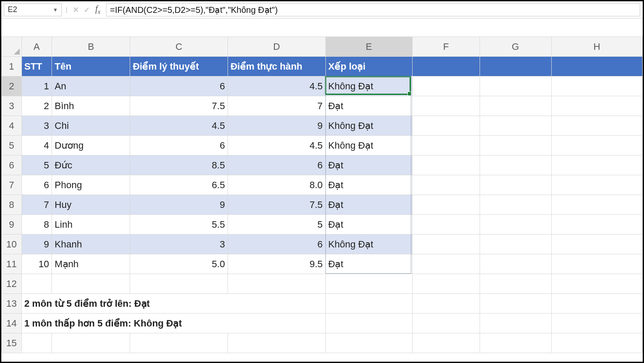 This screenshot has width=644, height=363. Describe the element at coordinates (515, 244) in the screenshot. I see `cell-G10` at that location.